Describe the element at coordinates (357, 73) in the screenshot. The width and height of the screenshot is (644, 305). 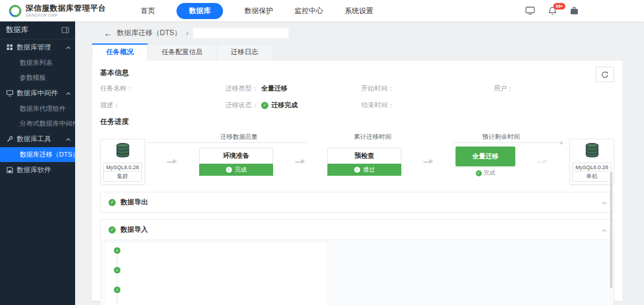
I see `basic-info-title: 基本信息` at that location.